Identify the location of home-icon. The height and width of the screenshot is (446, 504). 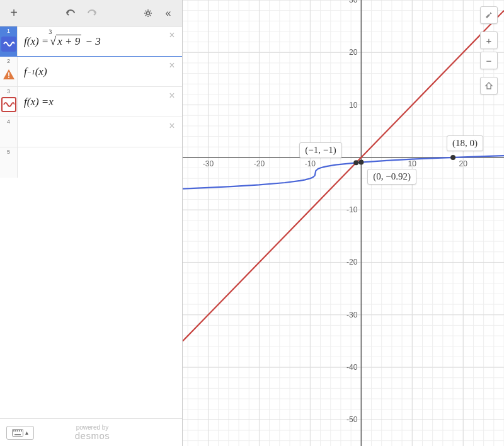
(489, 86).